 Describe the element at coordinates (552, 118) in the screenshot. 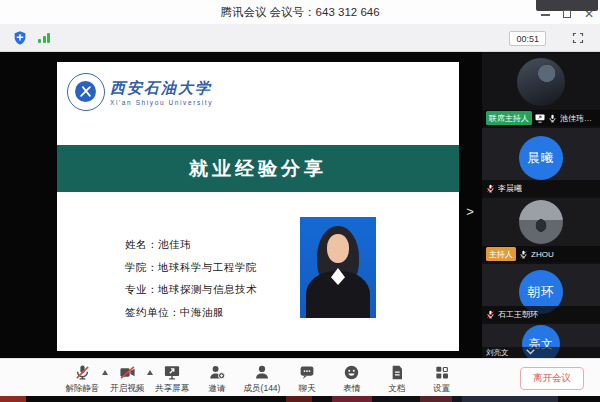

I see `mic-on-icon` at that location.